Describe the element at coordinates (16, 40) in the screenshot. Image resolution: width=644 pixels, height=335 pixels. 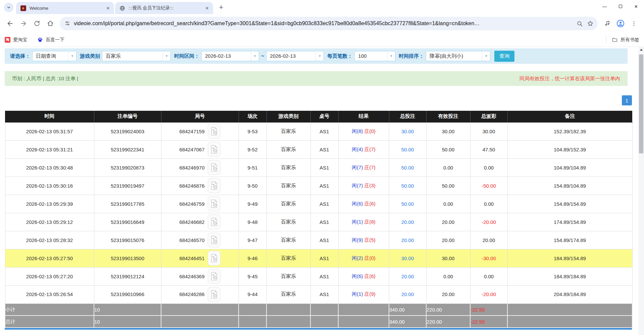
I see `bookmark-taobao: 淘 爱淘宝` at that location.